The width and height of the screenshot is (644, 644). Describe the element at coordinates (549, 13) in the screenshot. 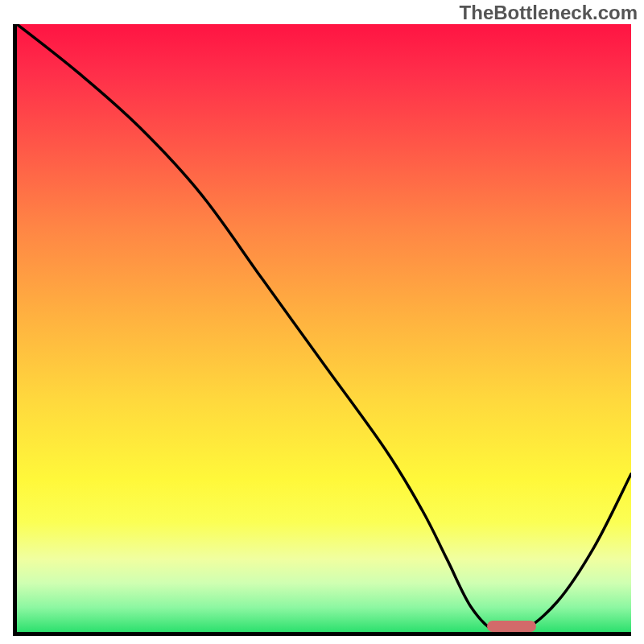

I see `watermark-text: TheBottleneck.com` at that location.